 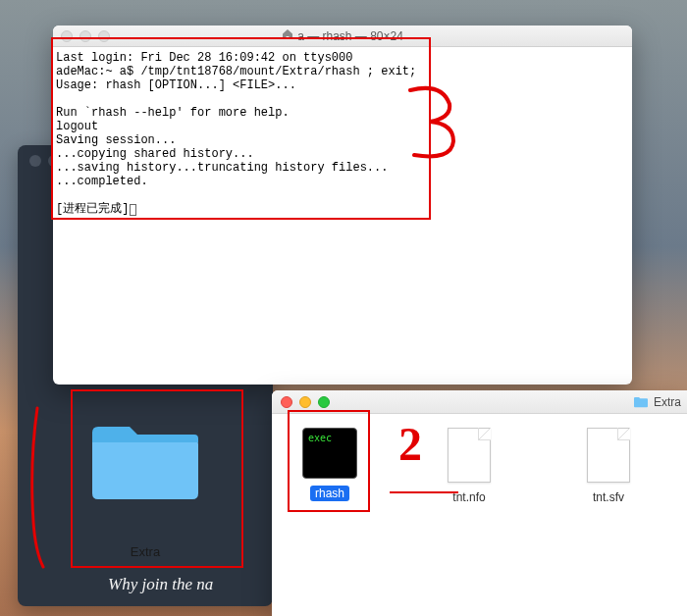 I want to click on folder-label: Extra, so click(x=145, y=551).